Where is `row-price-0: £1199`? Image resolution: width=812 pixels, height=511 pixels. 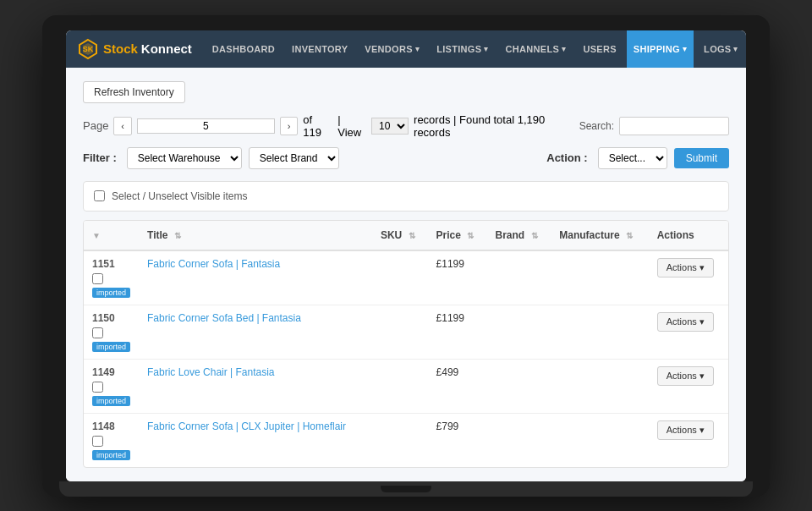 row-price-0: £1199 is located at coordinates (458, 277).